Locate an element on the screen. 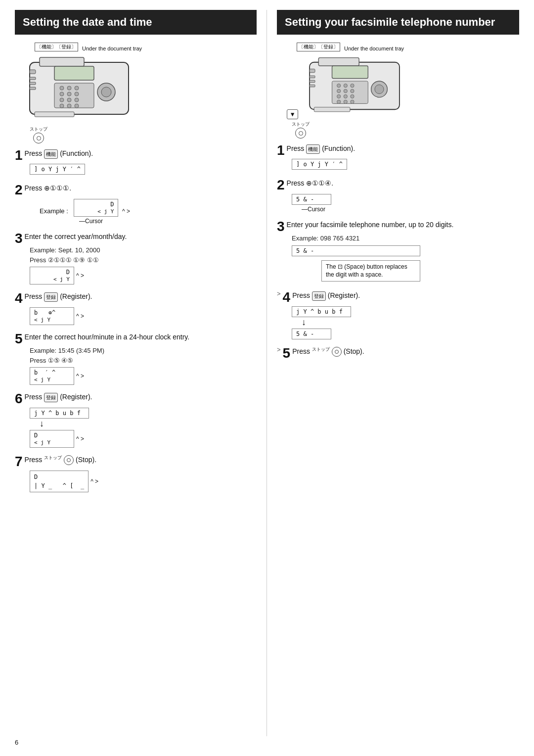 The image size is (534, 756). left-step-7-display: D | Y _ ^ [ _ ^ > is located at coordinates (143, 481).